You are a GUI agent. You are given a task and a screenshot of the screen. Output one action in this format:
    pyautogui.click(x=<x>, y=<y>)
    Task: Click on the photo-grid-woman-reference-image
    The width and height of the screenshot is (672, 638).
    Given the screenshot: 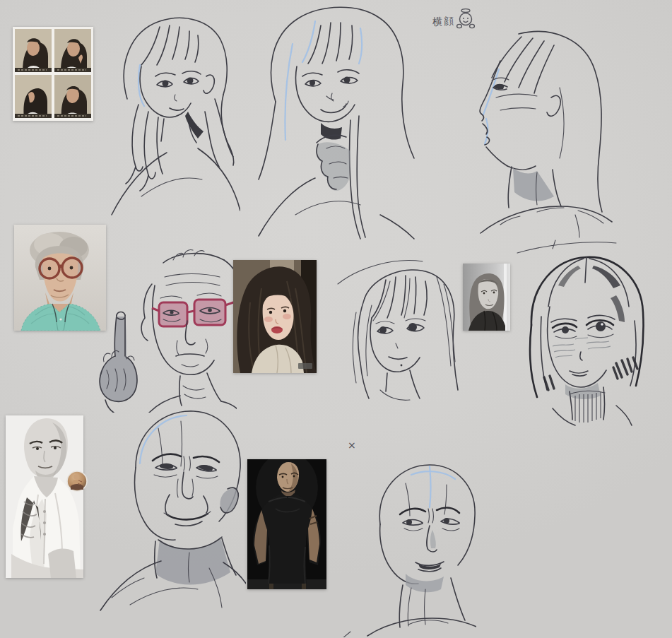 What is the action you would take?
    pyautogui.click(x=53, y=73)
    